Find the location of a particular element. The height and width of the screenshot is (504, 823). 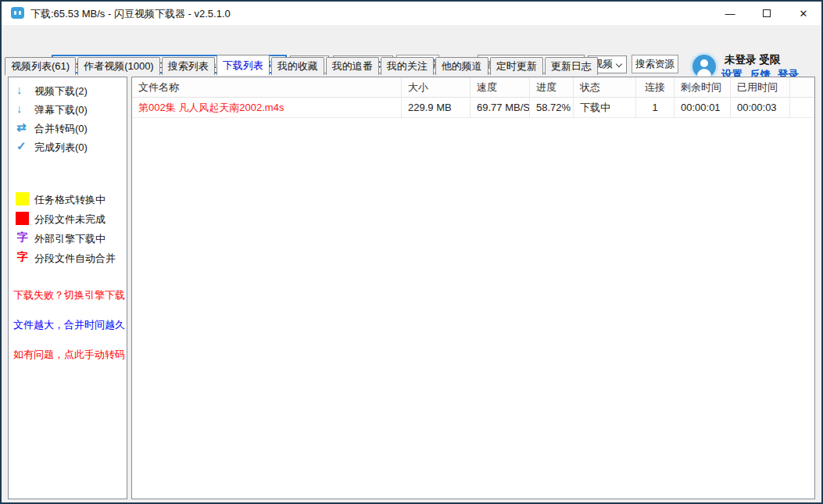

cell-status: 下载中 is located at coordinates (605, 108).